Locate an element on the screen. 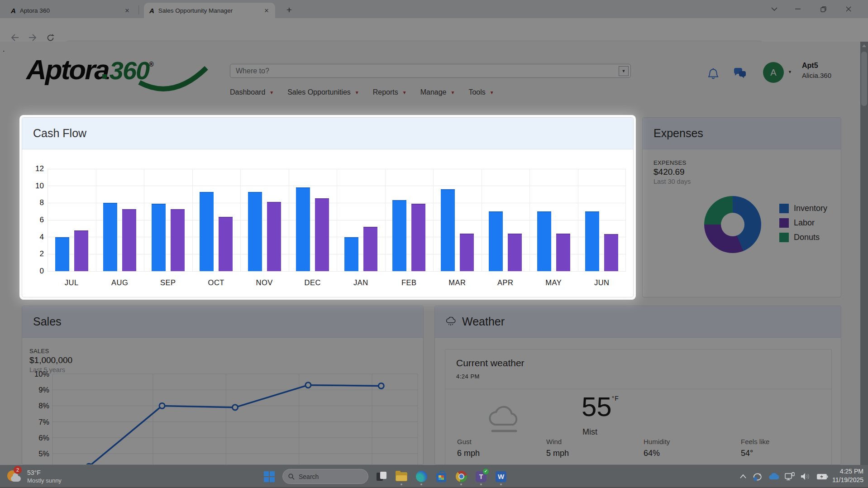 This screenshot has height=488, width=868. start-button is located at coordinates (269, 477).